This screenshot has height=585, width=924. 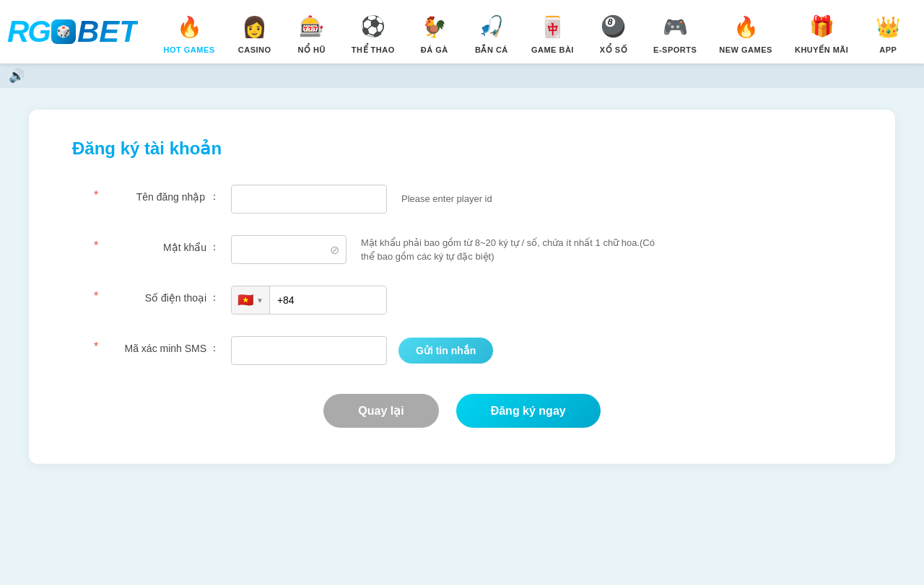 I want to click on casino-icon: 👩, so click(x=255, y=27).